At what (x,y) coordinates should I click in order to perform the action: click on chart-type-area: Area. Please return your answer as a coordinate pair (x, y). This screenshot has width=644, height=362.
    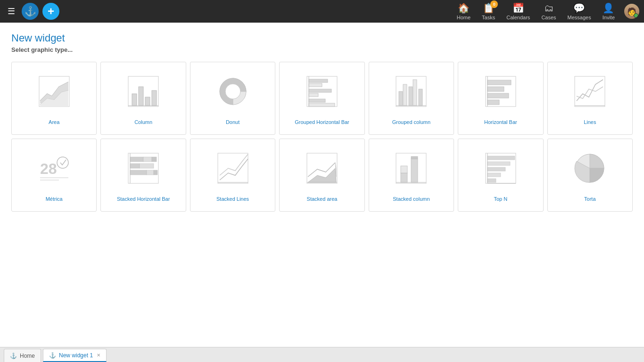
    Looking at the image, I should click on (54, 98).